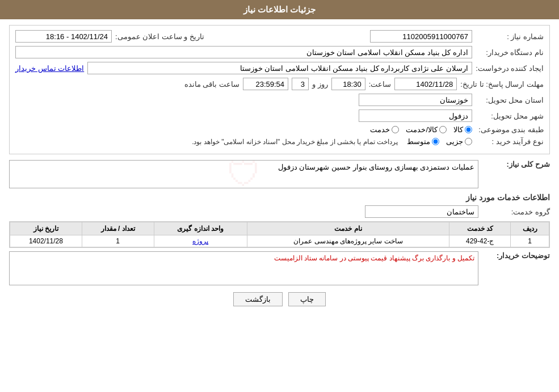 This screenshot has width=559, height=392. I want to click on sharh-container: عملیات دستمزدی بهسازی روستای بنوار حسین …, so click(244, 174).